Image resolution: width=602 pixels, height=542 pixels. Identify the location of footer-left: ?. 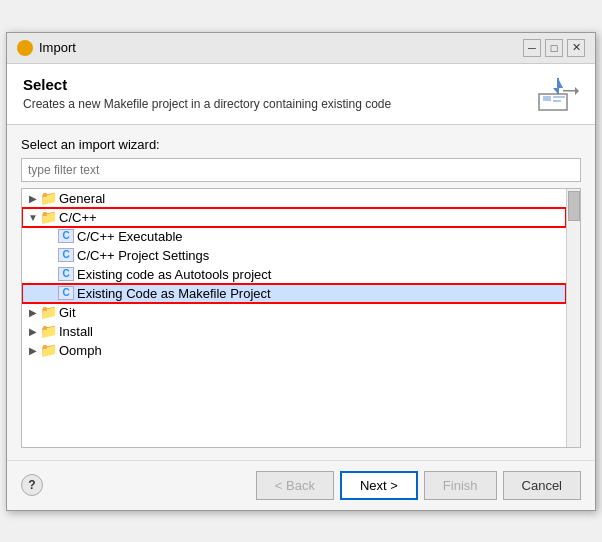
(32, 485).